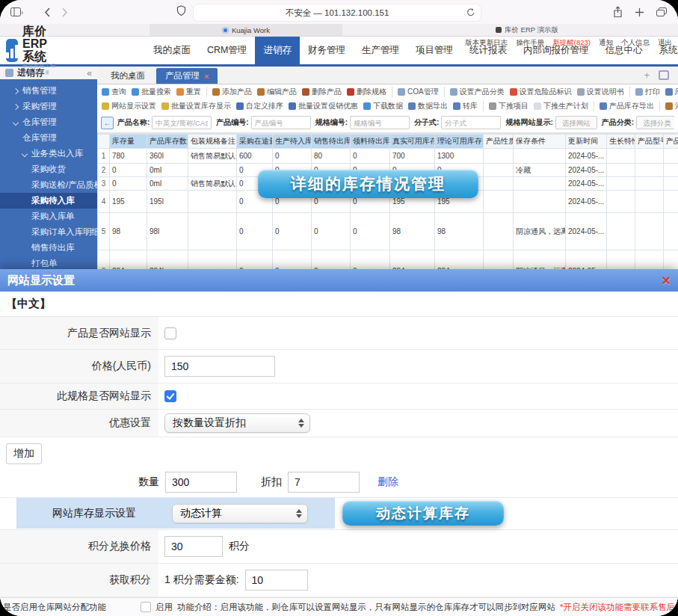  What do you see at coordinates (671, 142) in the screenshot?
I see `column-header: 产品` at bounding box center [671, 142].